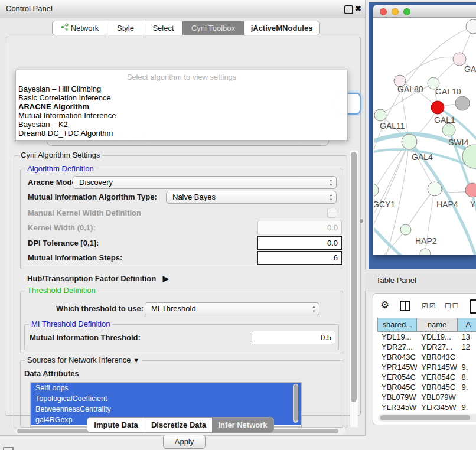  I want to click on table-row: YBR043CYBR043C, so click(426, 357).